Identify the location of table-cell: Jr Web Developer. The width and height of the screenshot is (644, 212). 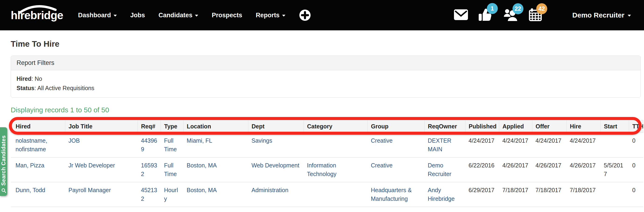
(102, 170).